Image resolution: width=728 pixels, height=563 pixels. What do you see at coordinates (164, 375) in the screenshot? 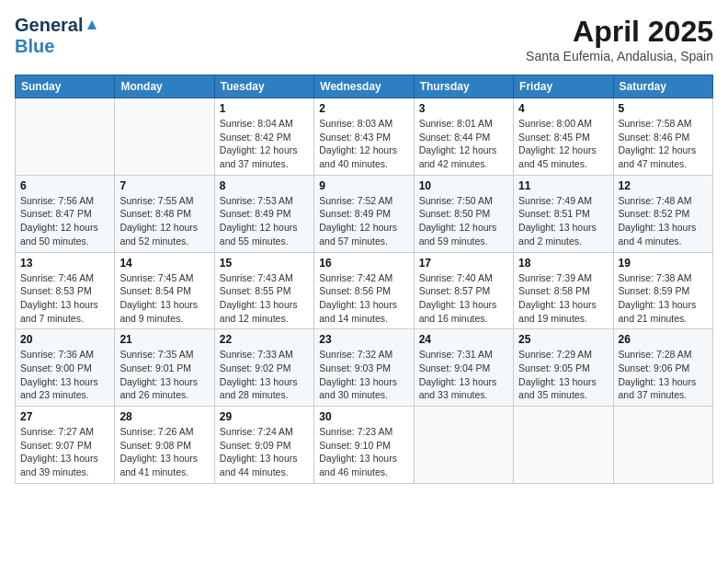
I see `day-info: Sunrise: 7:35 AMSunset: 9:01 PMDaylight:…` at bounding box center [164, 375].